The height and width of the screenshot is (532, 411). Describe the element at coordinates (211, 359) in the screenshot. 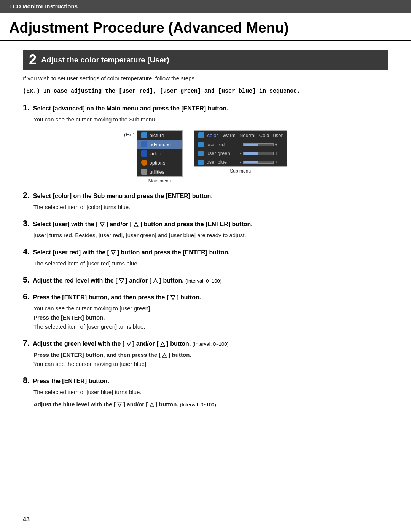

I see `step-7-body: Press the [ENTER] button, and then press…` at that location.